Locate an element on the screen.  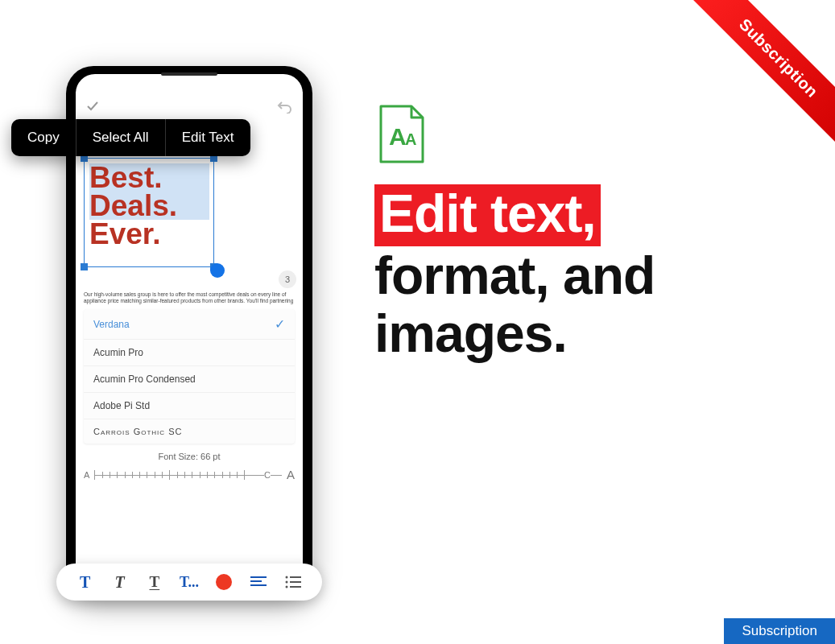
selection-box: Best. Deals. Ever. is located at coordinates (149, 213).